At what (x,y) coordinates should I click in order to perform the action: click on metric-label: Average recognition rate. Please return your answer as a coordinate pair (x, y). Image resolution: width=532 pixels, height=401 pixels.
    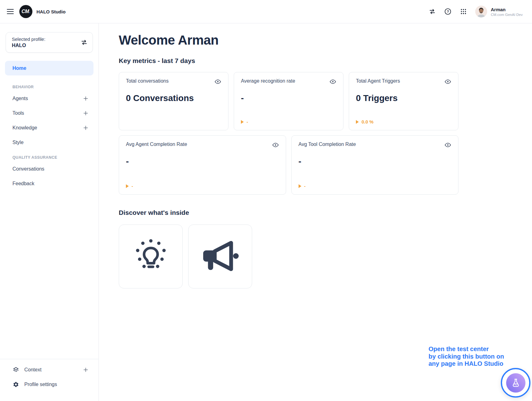
    Looking at the image, I should click on (268, 81).